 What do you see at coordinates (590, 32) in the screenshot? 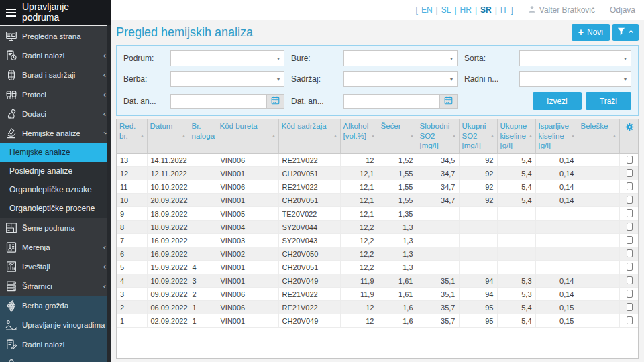
I see `new-button: + Novi` at bounding box center [590, 32].